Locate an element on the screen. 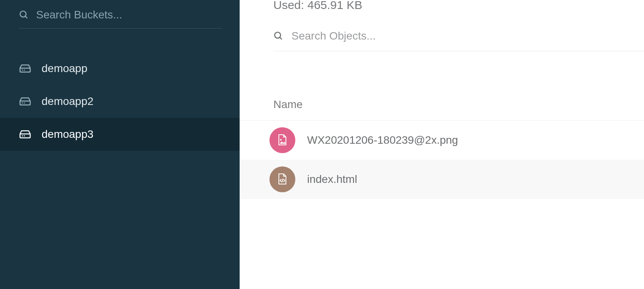  object-row: index.html is located at coordinates (442, 179).